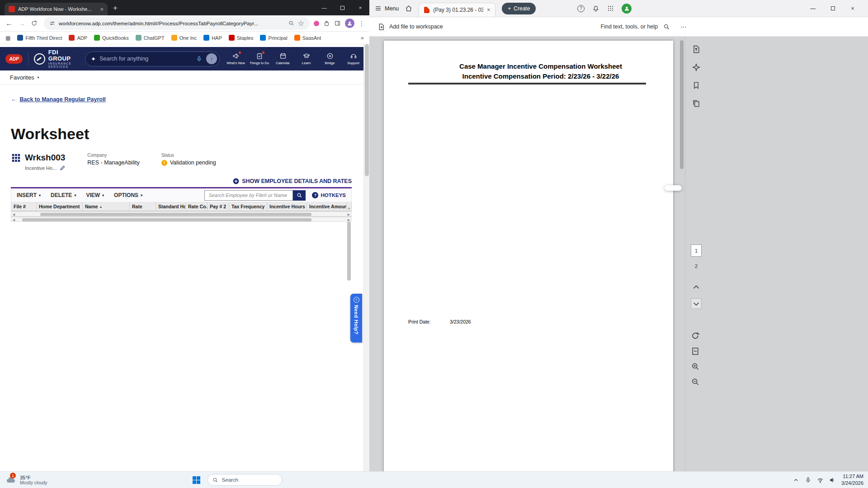 This screenshot has height=488, width=868. I want to click on wifi-icon, so click(820, 480).